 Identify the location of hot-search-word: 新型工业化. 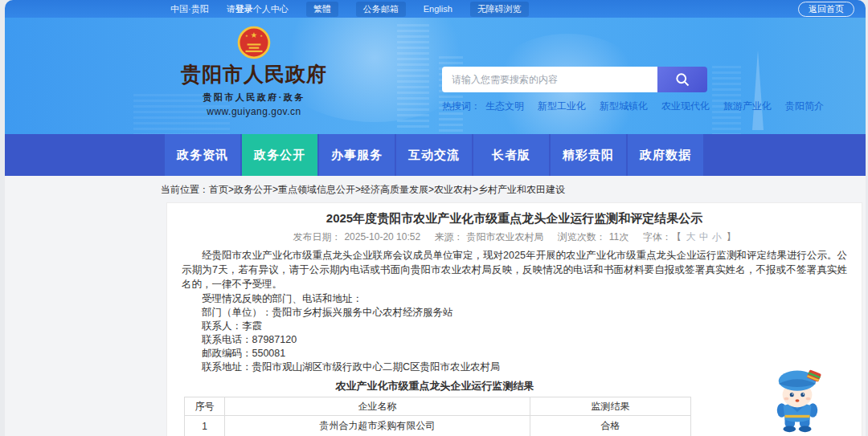
(562, 106).